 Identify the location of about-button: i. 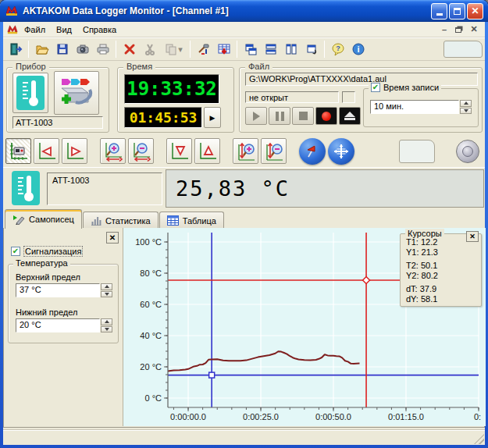
(358, 49).